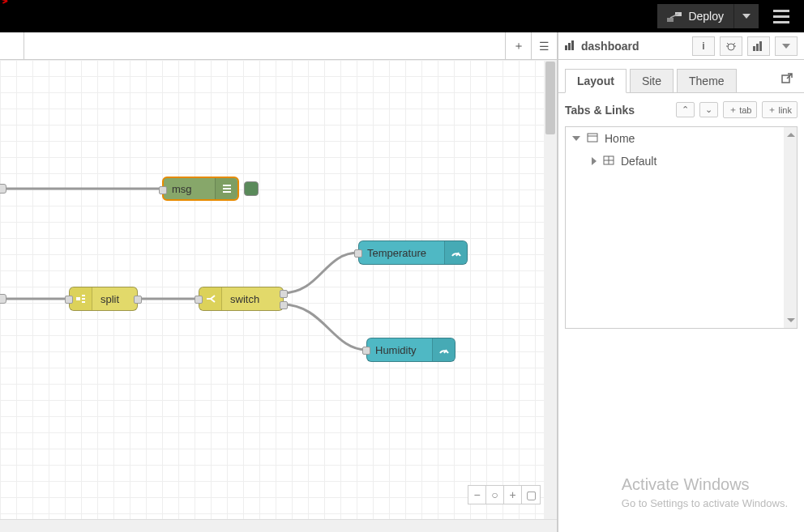 This screenshot has height=532, width=804. I want to click on node-temperature: Temperature, so click(413, 253).